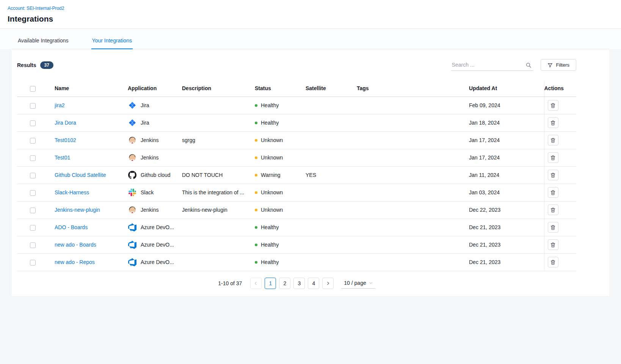  Describe the element at coordinates (296, 245) in the screenshot. I see `table-row: new ado - Boards Azure DevO... Healthy D…` at that location.